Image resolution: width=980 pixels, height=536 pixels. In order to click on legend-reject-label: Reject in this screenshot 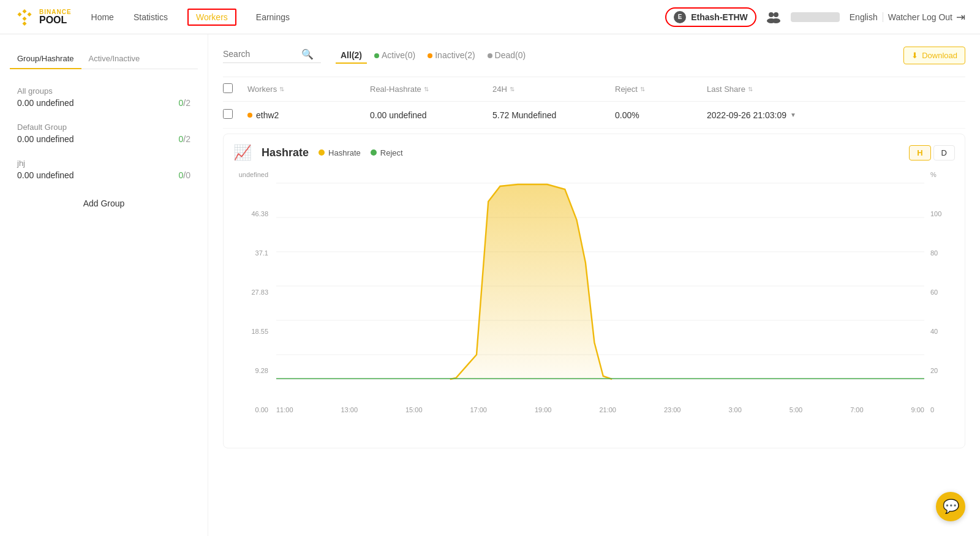, I will do `click(392, 153)`.